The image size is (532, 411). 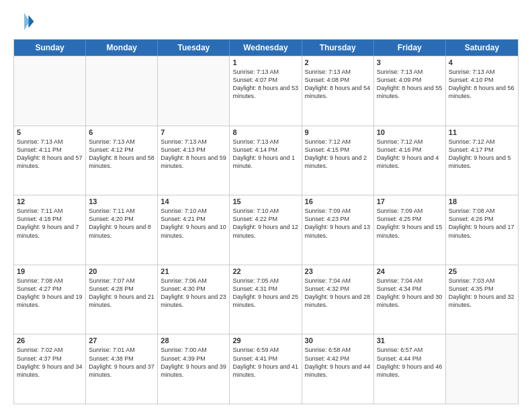 What do you see at coordinates (24, 21) in the screenshot?
I see `logo-icon` at bounding box center [24, 21].